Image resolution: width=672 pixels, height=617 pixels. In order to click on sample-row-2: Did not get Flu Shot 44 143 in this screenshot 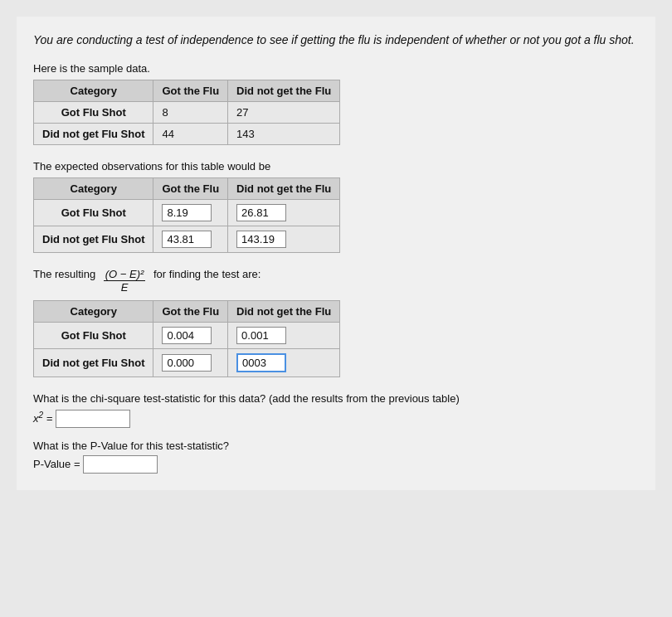, I will do `click(187, 134)`.